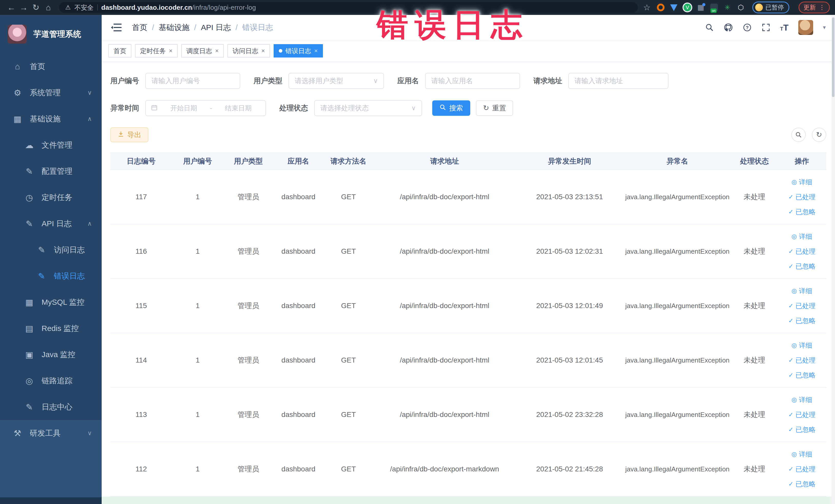 The width and height of the screenshot is (835, 504). Describe the element at coordinates (451, 108) in the screenshot. I see `search-button: 搜索` at that location.